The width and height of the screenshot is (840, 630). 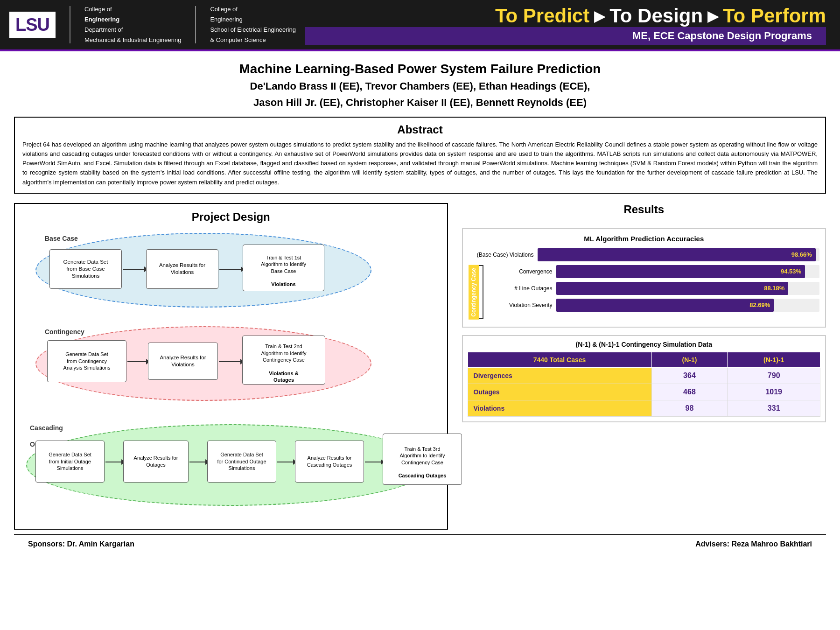 What do you see at coordinates (688, 288) in the screenshot?
I see `bar-track-outages: 88.18%` at bounding box center [688, 288].